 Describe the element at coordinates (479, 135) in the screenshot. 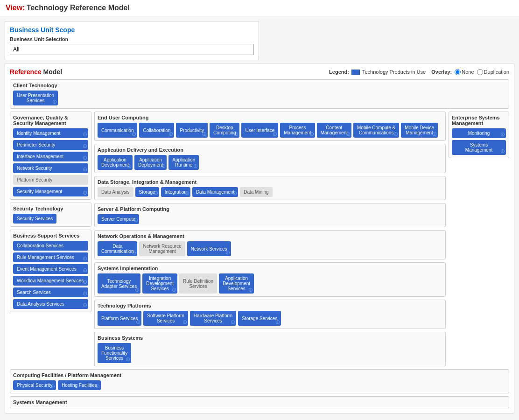

I see `enterprise-systems-section: Enterprise Systems Management Monitoring…` at that location.